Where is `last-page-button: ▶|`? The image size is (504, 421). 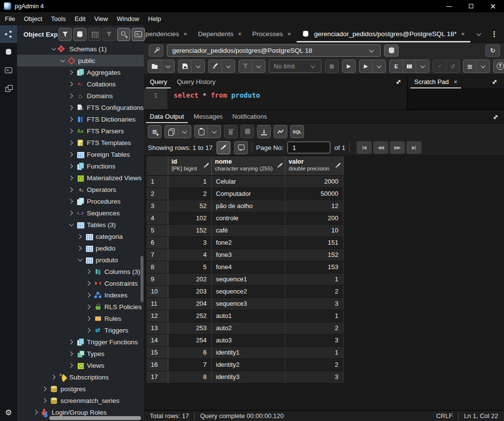
last-page-button: ▶| is located at coordinates (414, 147).